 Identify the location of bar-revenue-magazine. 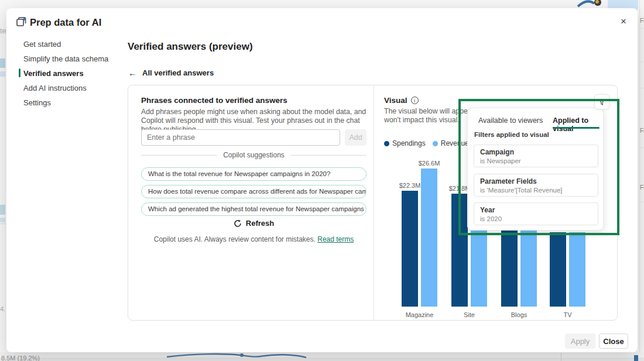
(429, 238).